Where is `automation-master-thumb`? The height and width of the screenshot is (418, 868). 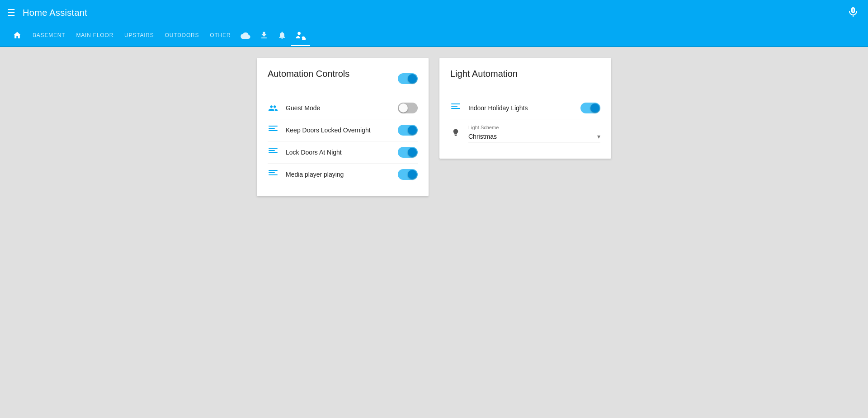
automation-master-thumb is located at coordinates (412, 79).